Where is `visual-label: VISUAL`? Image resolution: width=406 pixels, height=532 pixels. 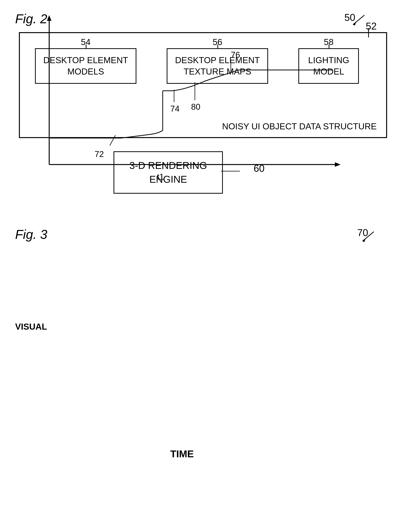
visual-label: VISUAL is located at coordinates (31, 327).